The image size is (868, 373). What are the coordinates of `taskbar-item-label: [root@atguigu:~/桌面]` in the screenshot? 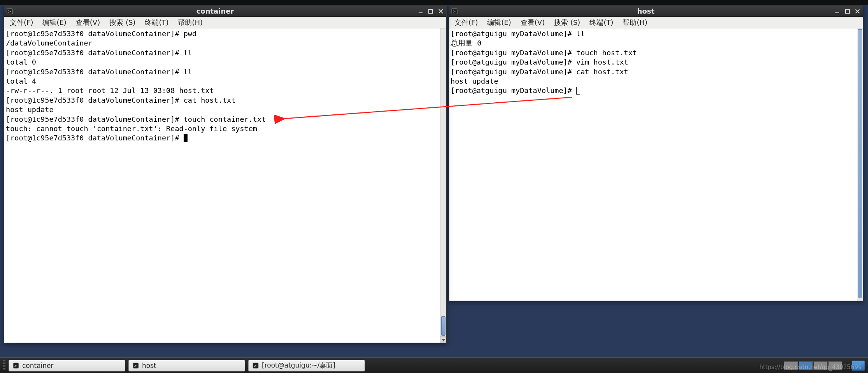 It's located at (299, 366).